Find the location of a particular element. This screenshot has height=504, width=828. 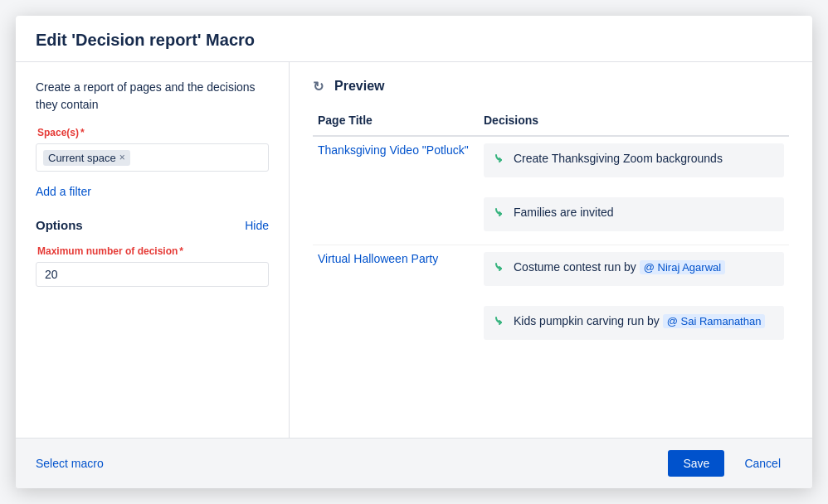

select-macro-link: Select macro is located at coordinates (70, 463).